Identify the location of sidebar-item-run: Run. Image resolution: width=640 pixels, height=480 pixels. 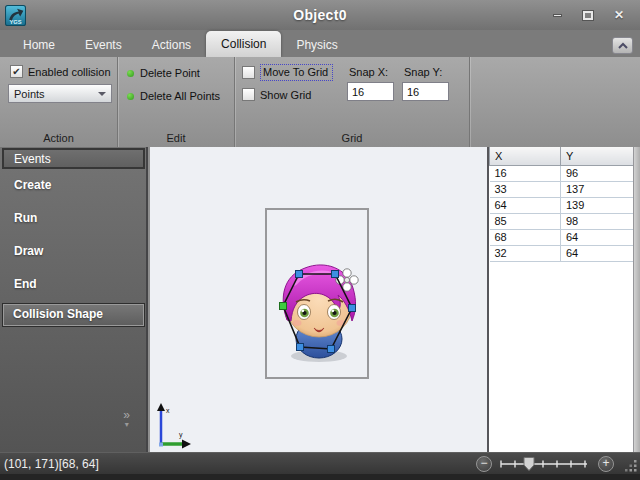
(74, 218).